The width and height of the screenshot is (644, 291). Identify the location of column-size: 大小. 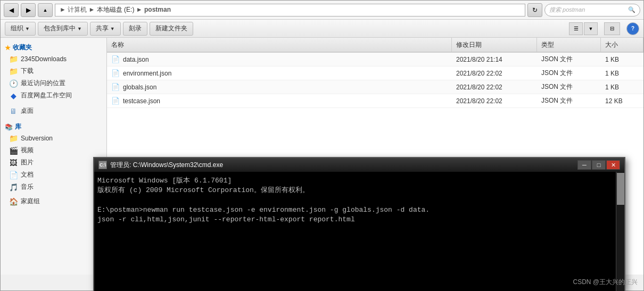
(622, 45).